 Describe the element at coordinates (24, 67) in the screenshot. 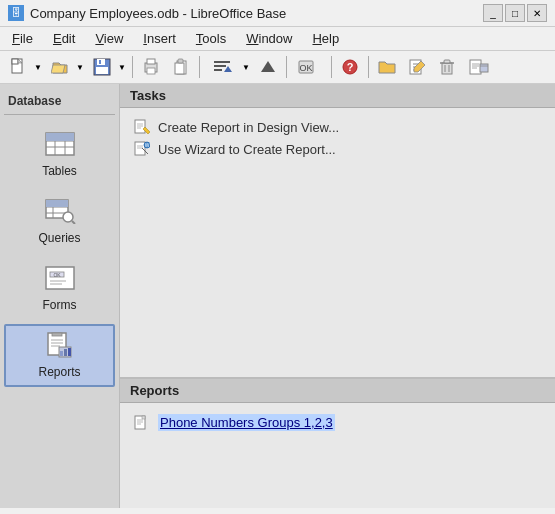

I see `new-button-group: ▼` at that location.